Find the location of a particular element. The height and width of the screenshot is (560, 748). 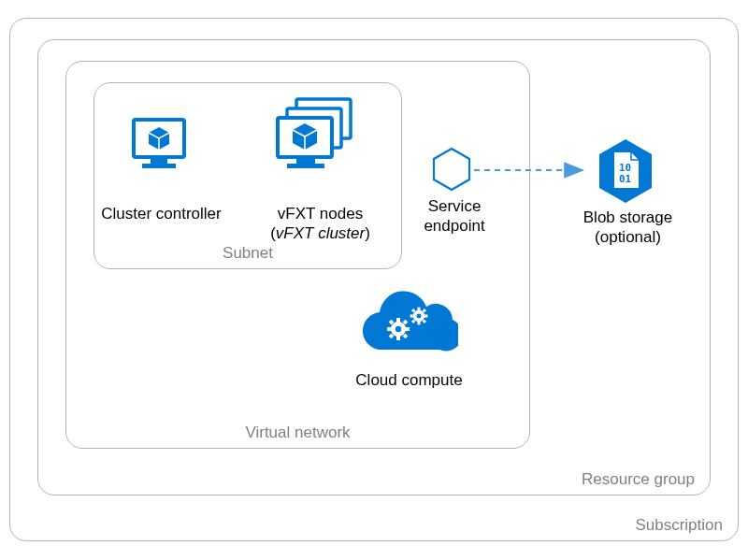

service-endpoint-label: Service endpoint is located at coordinates (454, 217).